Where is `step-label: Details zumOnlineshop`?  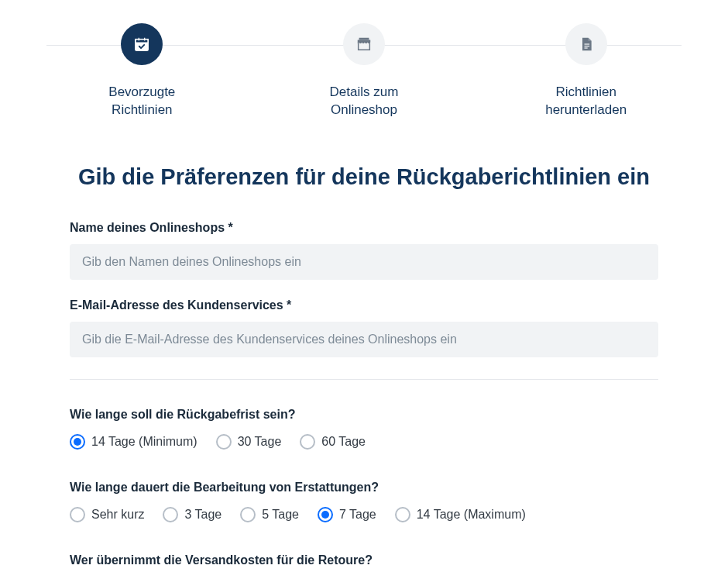
step-label: Details zumOnlineshop is located at coordinates (364, 102).